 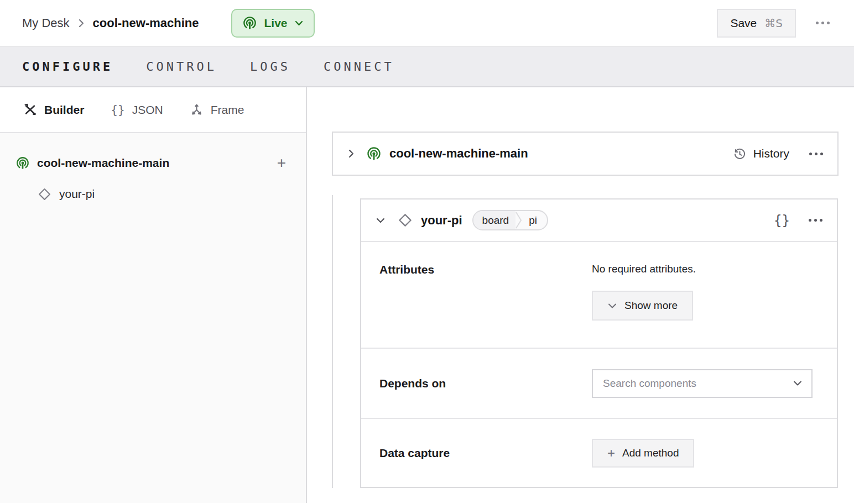 What do you see at coordinates (486, 305) in the screenshot?
I see `attributes-section-label: Attributes` at bounding box center [486, 305].